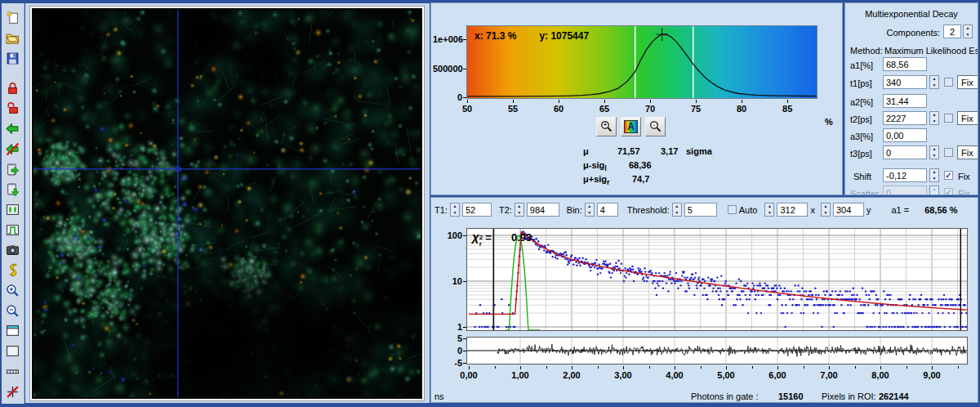 The image size is (980, 407). What do you see at coordinates (701, 209) in the screenshot?
I see `threshold-input` at bounding box center [701, 209].